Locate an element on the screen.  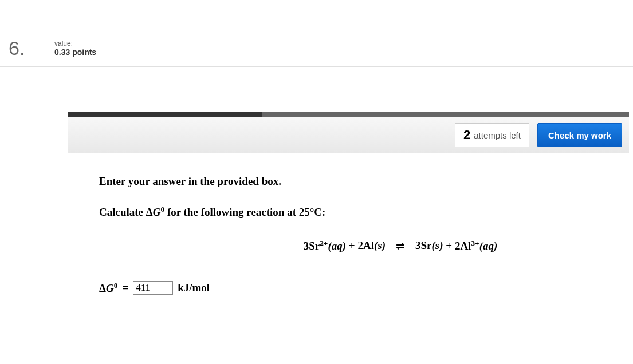
delta-g-answer-symbol: ΔG0 is located at coordinates (108, 288).